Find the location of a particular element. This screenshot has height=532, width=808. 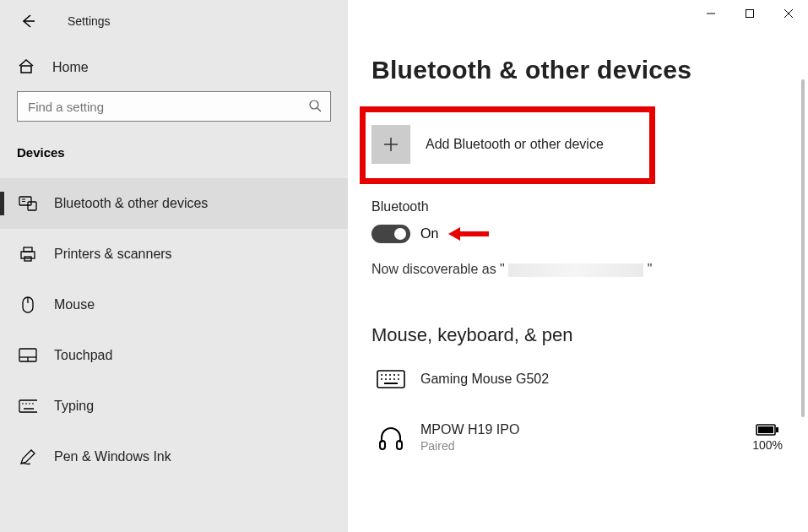

page-title: Bluetooth & other devices is located at coordinates (589, 70).